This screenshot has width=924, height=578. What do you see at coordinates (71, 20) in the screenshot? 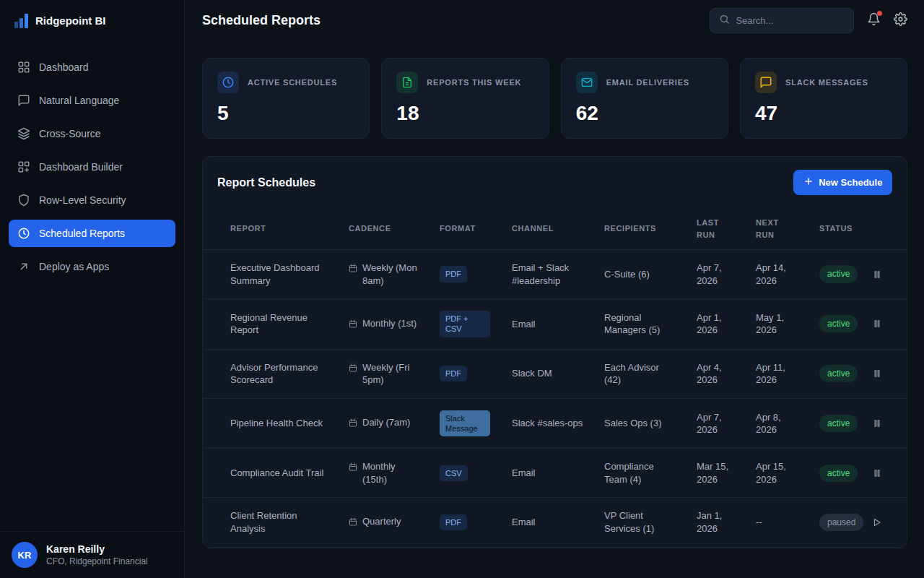
I see `brand-name: Ridgepoint BI` at bounding box center [71, 20].